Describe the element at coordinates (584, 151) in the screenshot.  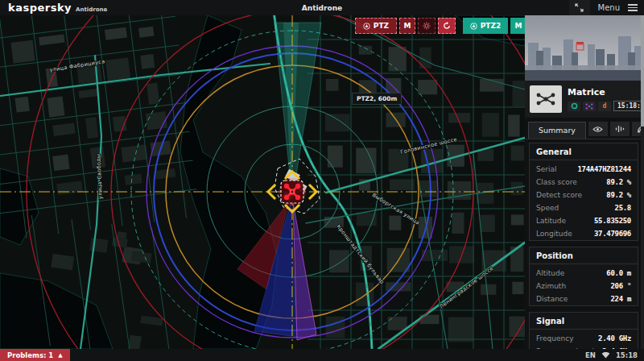
I see `section-title: General` at that location.